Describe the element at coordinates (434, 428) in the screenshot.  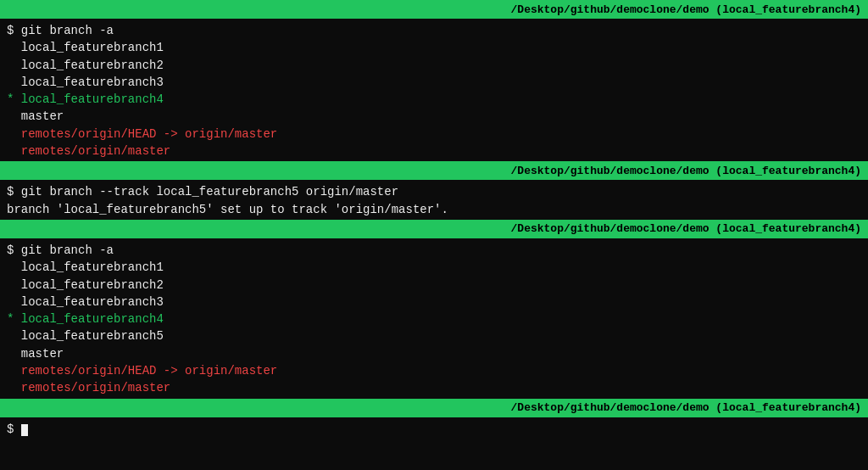
I see `block-4: $` at that location.